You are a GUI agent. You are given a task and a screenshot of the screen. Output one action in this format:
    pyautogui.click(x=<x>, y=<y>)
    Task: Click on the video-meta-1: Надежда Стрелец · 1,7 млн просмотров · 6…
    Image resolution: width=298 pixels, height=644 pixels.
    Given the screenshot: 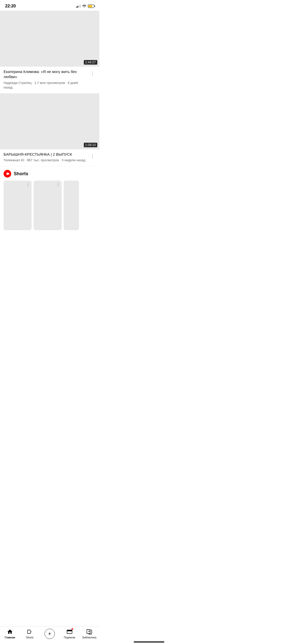 What is the action you would take?
    pyautogui.click(x=45, y=85)
    